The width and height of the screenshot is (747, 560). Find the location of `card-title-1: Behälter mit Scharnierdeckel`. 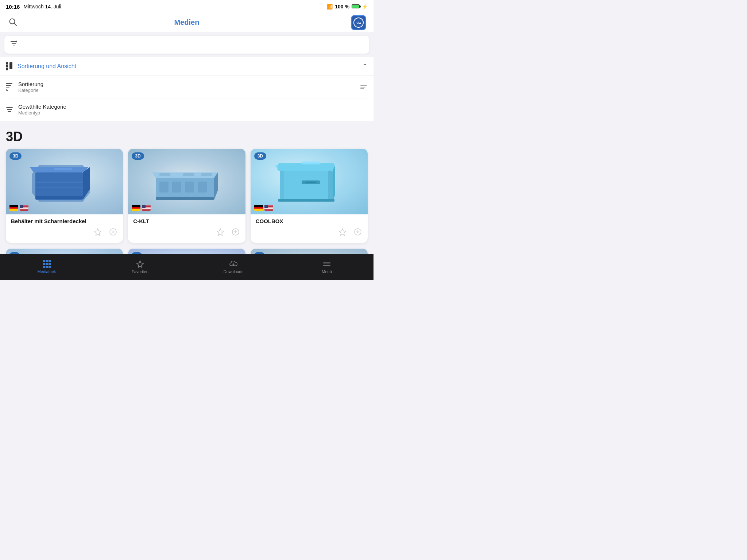

card-title-1: Behälter mit Scharnierdeckel is located at coordinates (64, 221).